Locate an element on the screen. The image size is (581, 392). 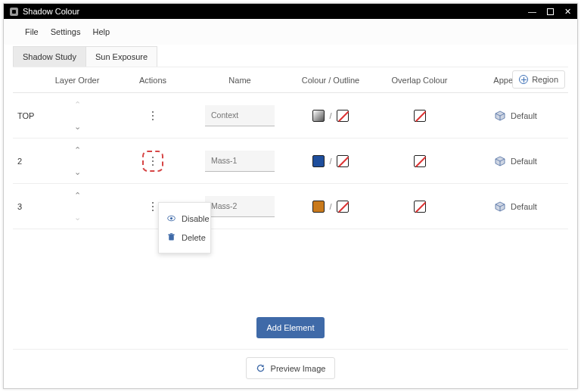
menu-file: File is located at coordinates (32, 32).